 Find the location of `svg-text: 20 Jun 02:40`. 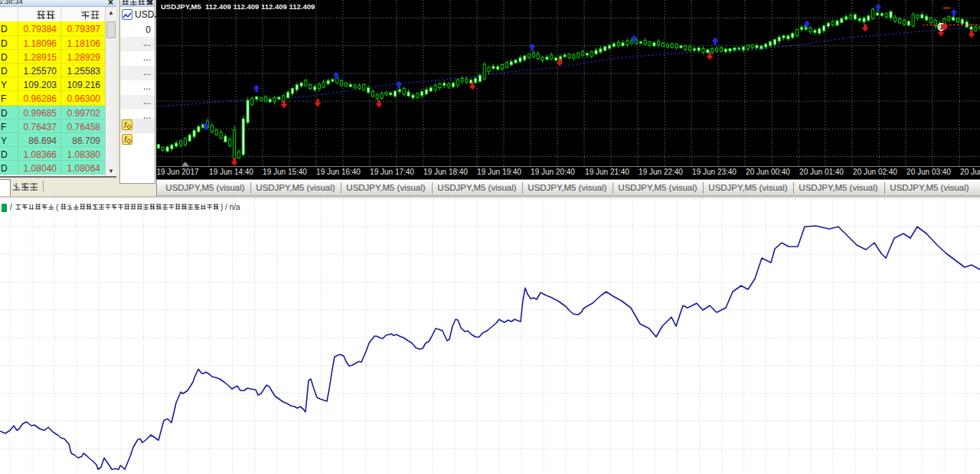

svg-text: 20 Jun 02:40 is located at coordinates (875, 172).